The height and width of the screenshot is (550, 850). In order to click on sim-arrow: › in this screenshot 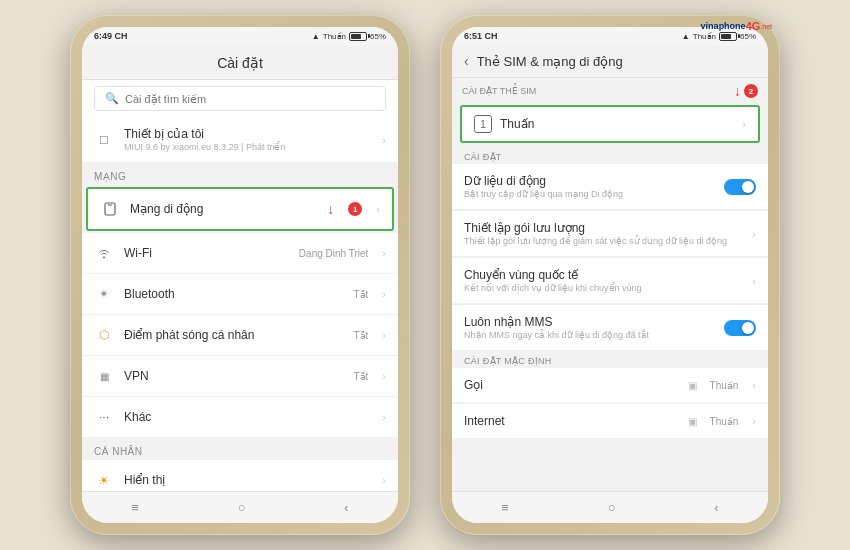, I will do `click(744, 124)`.